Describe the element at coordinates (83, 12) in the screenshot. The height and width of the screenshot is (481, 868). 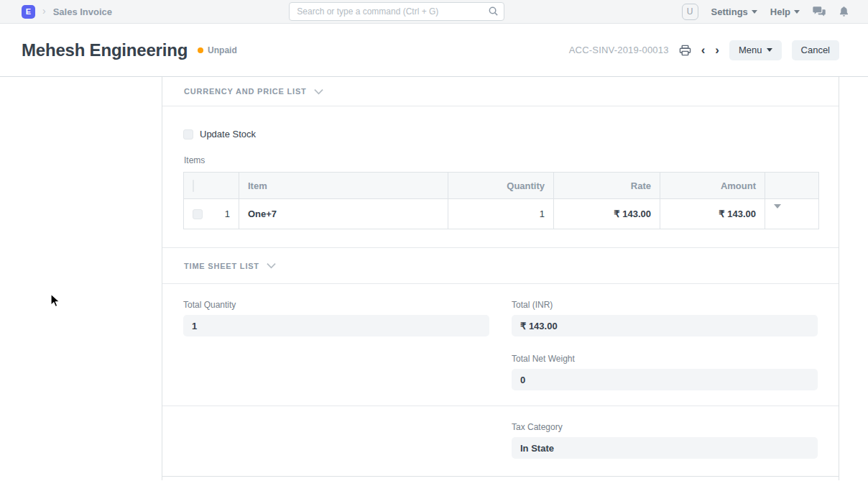
I see `breadcrumb: Sales Invoice` at that location.